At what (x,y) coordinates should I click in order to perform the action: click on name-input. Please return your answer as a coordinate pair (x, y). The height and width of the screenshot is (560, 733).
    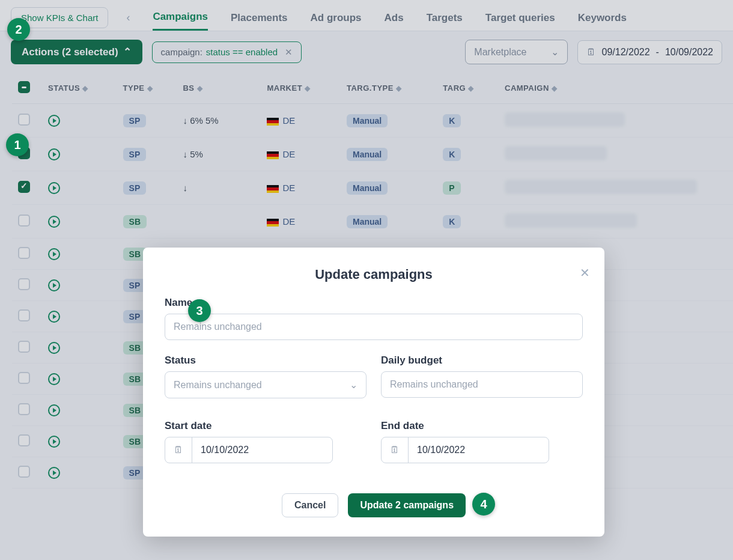
    Looking at the image, I should click on (374, 327).